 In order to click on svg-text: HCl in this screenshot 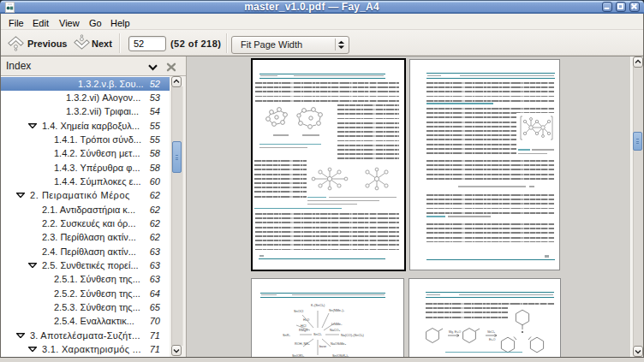, I will do `click(303, 326)`.